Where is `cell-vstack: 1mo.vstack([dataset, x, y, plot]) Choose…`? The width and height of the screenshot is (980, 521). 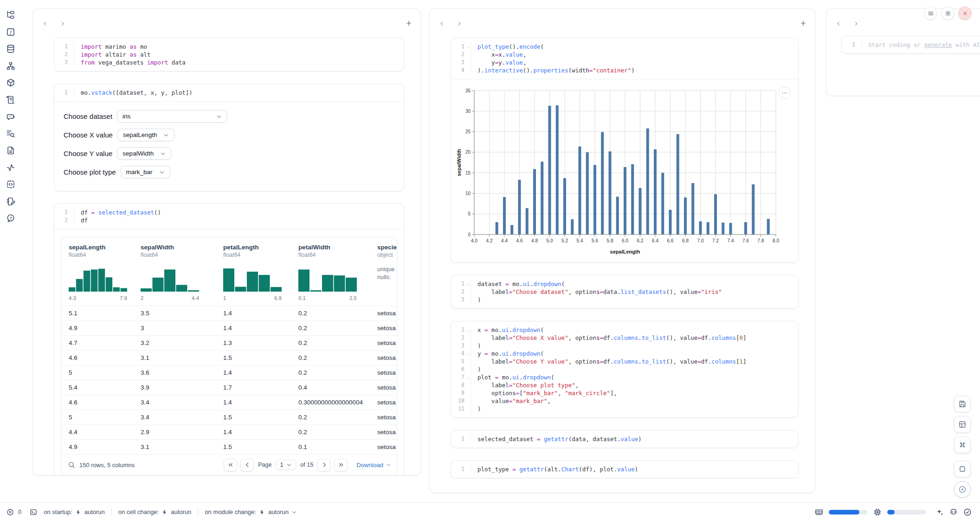 cell-vstack: 1mo.vstack([dataset, x, y, plot]) Choose… is located at coordinates (229, 137).